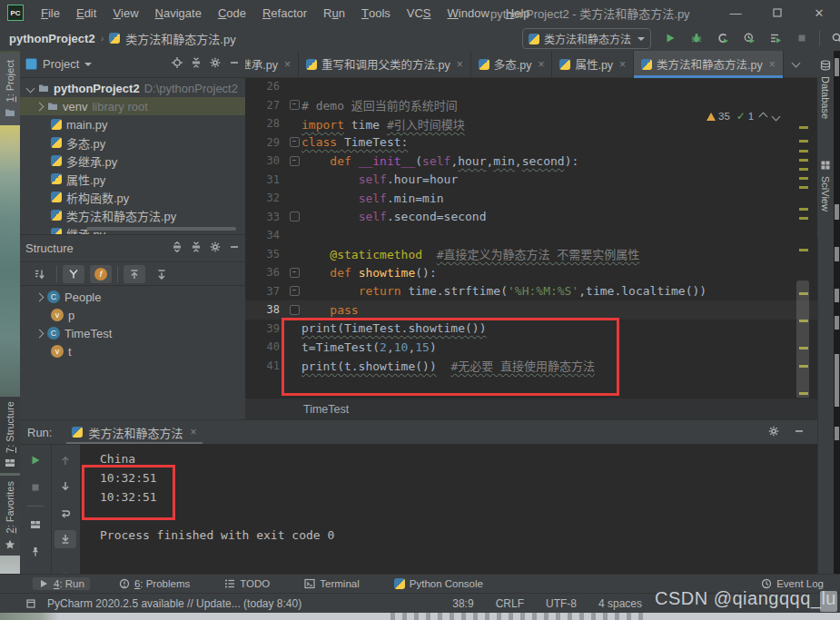 This screenshot has height=620, width=840. Describe the element at coordinates (62, 584) in the screenshot. I see `toolwindow-4-run: 4: Run` at that location.